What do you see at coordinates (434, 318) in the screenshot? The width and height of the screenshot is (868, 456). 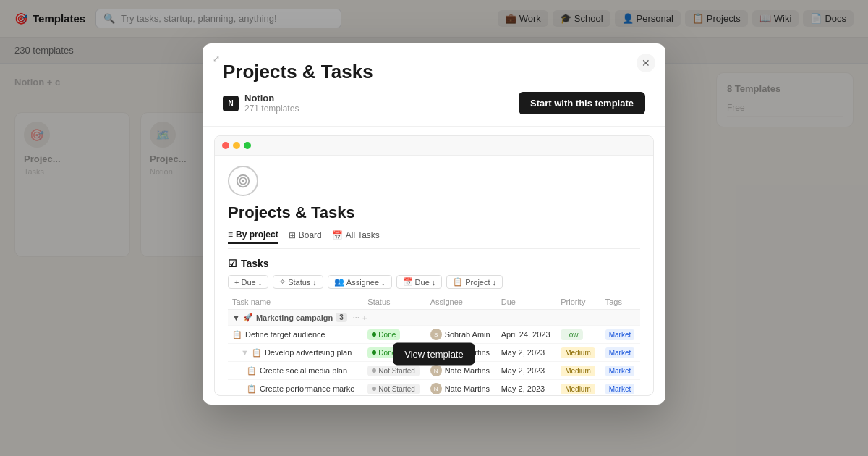 I see `group-row: ▼ 🚀 Marketing campaign 3 ··· +` at bounding box center [434, 318].